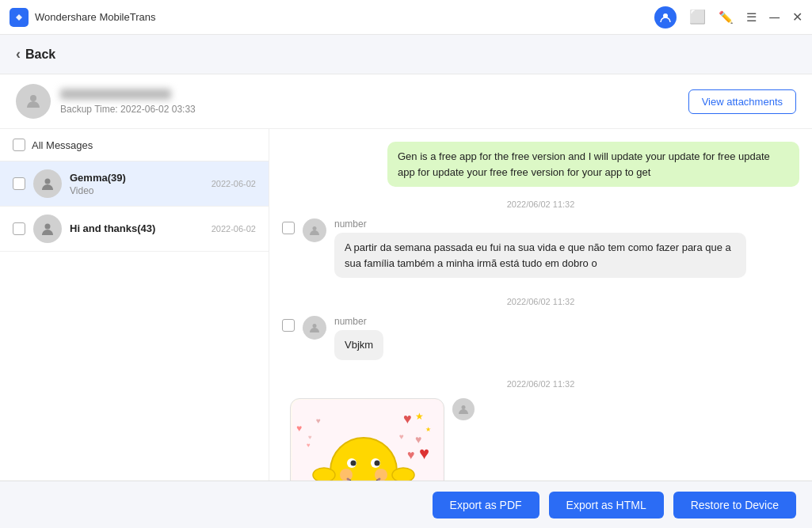 This screenshot has height=528, width=812. Describe the element at coordinates (775, 17) in the screenshot. I see `minimize-button: ─` at that location.